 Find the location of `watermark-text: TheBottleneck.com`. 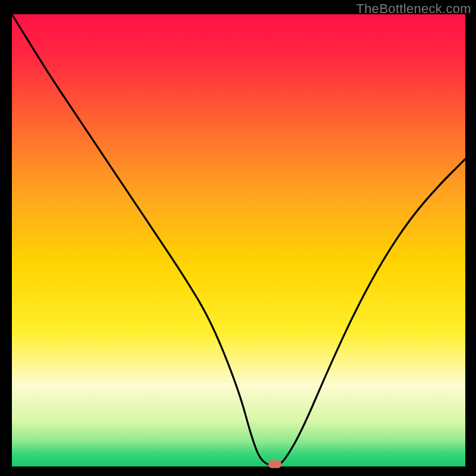

watermark-text: TheBottleneck.com is located at coordinates (414, 9).